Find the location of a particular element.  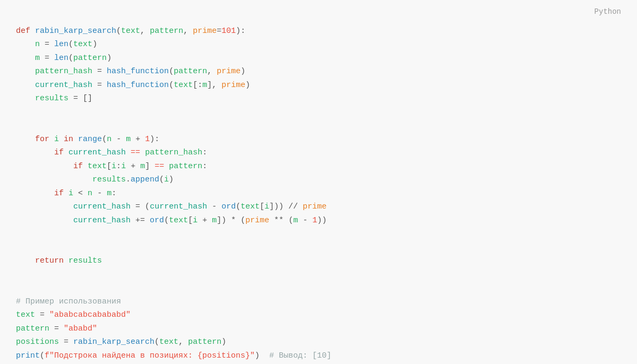

line-10: if text[i:i + m] == pattern: is located at coordinates (111, 167).